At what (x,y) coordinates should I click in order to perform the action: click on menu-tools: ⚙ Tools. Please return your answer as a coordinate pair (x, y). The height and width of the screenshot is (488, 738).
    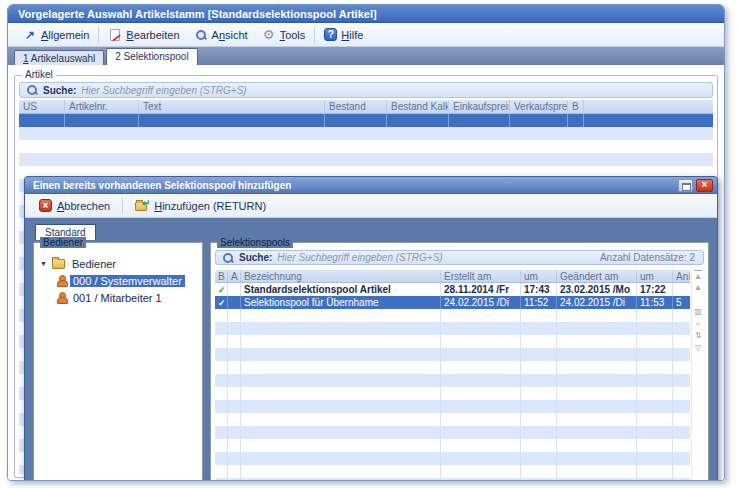
    Looking at the image, I should click on (284, 34).